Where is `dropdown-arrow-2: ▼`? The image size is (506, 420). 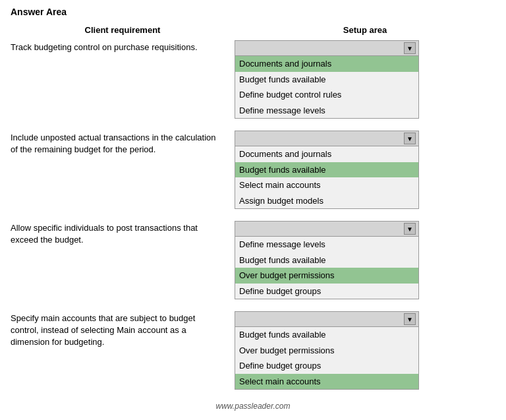 dropdown-arrow-2: ▼ is located at coordinates (410, 138).